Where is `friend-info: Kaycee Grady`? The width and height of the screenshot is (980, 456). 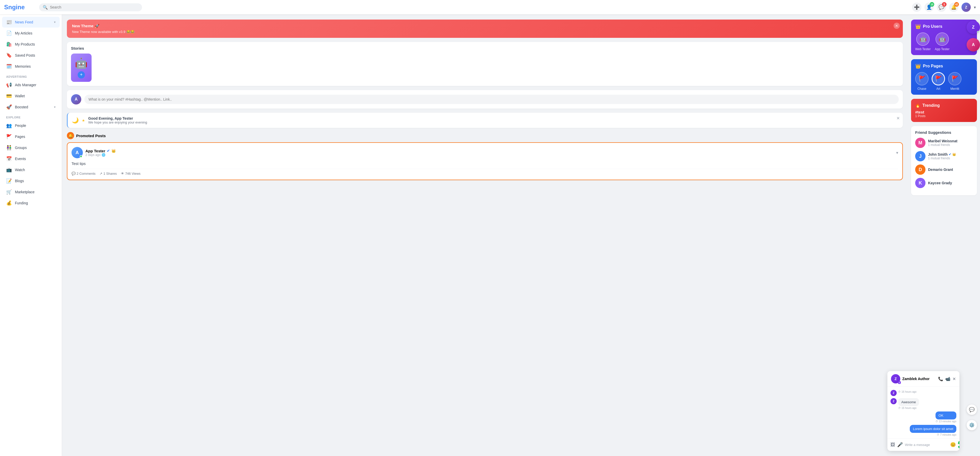 friend-info: Kaycee Grady is located at coordinates (940, 183).